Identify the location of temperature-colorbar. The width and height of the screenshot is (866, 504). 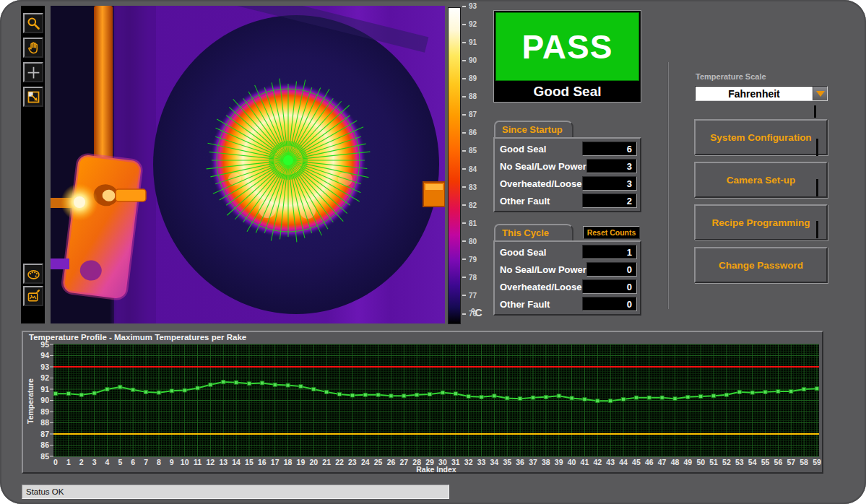
(454, 166).